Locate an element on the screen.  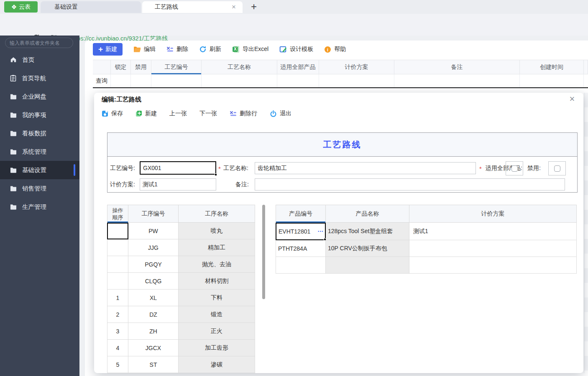
filter-cell-apply-all is located at coordinates (298, 81).